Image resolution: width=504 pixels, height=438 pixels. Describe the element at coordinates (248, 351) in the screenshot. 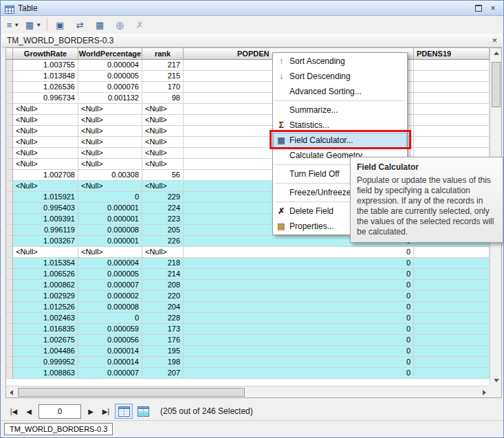

I see `table-row: 1.004486 0.000014 195 0` at that location.